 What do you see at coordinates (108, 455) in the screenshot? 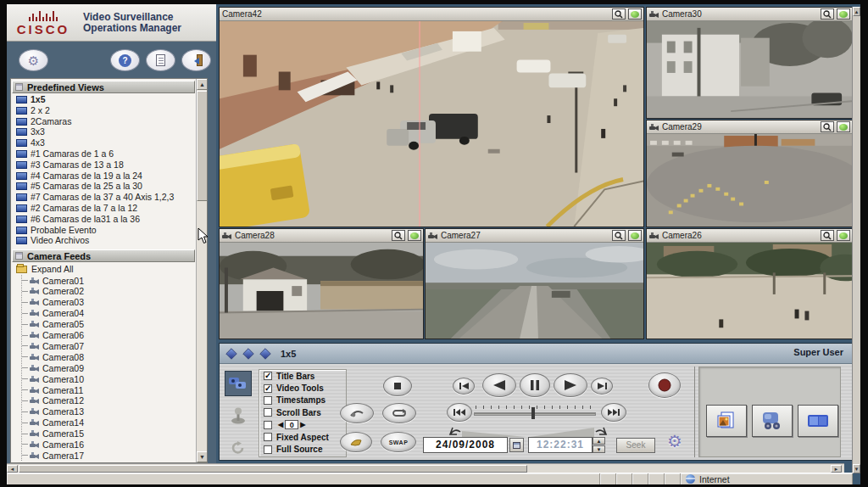
I see `camera-tree-item: Camera17` at bounding box center [108, 455].